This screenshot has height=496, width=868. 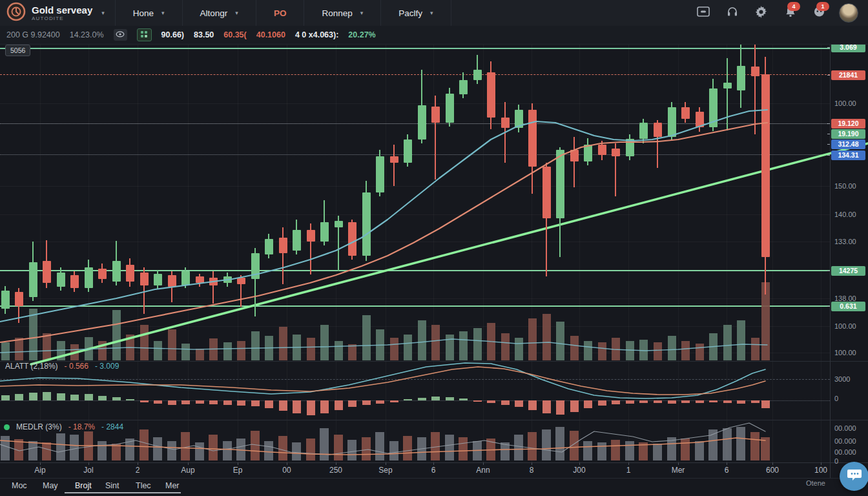 I want to click on user-avatar, so click(x=849, y=13).